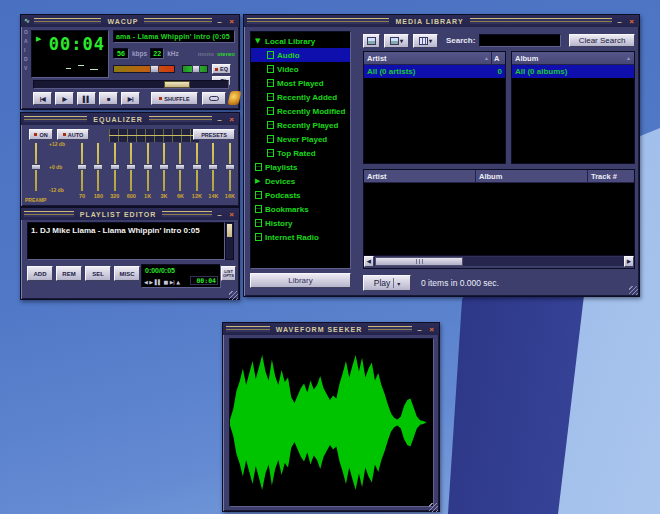  I want to click on player-titlebar: ∿ WACUP – ×, so click(130, 21).